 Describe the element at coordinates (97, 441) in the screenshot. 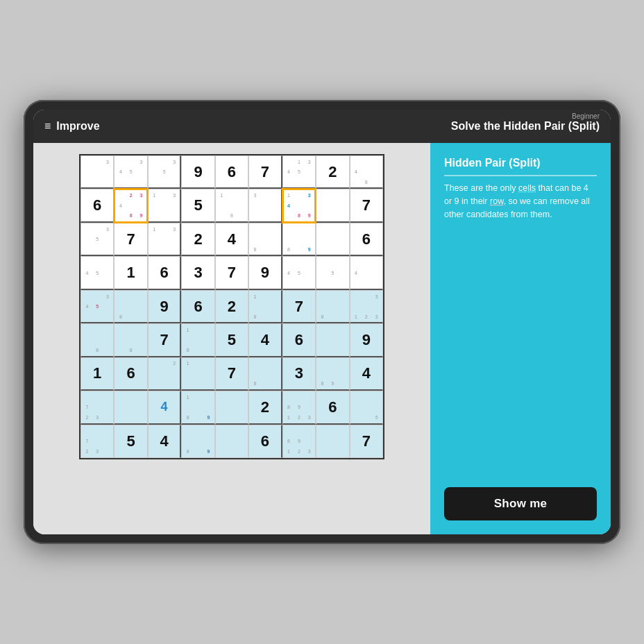

I see `cell-r9c1: 7 23` at that location.